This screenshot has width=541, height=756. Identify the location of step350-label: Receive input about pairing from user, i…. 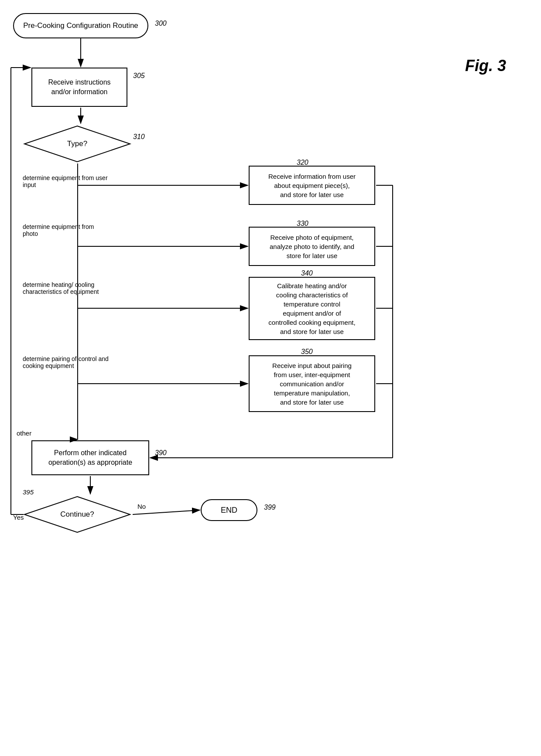
(312, 384).